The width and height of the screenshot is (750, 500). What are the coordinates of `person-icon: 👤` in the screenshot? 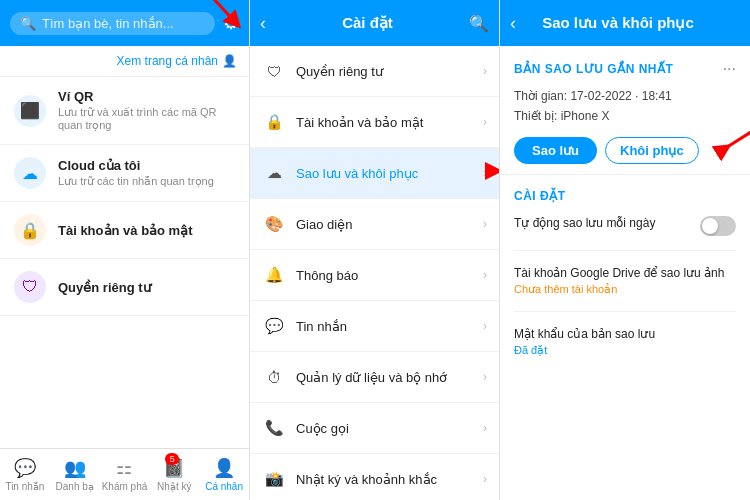 It's located at (230, 61).